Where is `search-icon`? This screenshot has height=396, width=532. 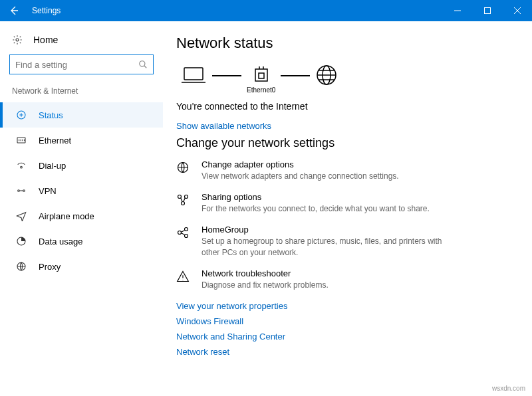 search-icon is located at coordinates (143, 64).